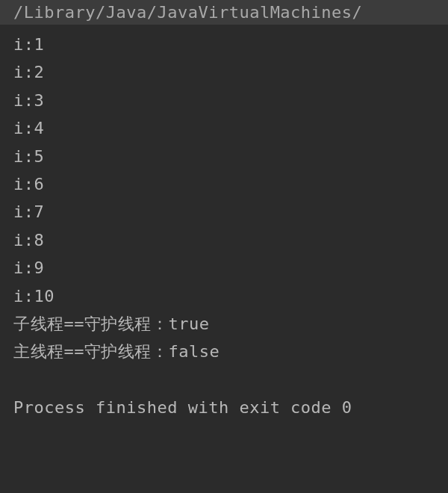  What do you see at coordinates (224, 296) in the screenshot?
I see `output-line: i:10` at bounding box center [224, 296].